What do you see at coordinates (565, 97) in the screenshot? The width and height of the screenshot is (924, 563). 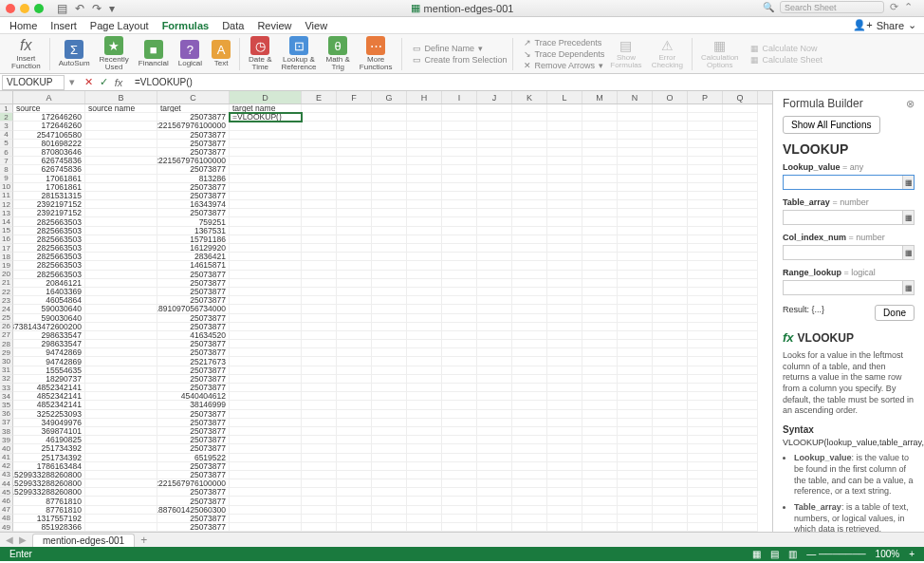 I see `column-header: L` at bounding box center [565, 97].